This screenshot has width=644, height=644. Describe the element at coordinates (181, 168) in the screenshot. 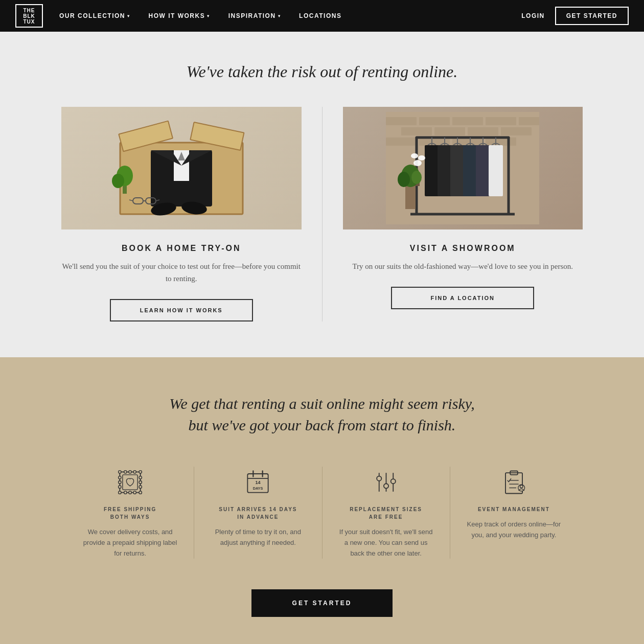

I see `suit-box-illustration` at that location.